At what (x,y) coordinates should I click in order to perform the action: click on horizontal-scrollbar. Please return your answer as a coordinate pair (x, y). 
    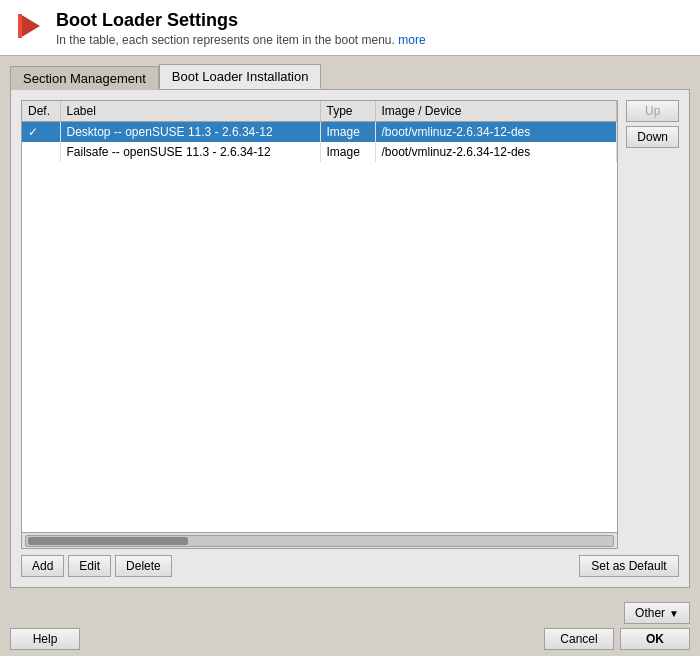
    Looking at the image, I should click on (320, 541).